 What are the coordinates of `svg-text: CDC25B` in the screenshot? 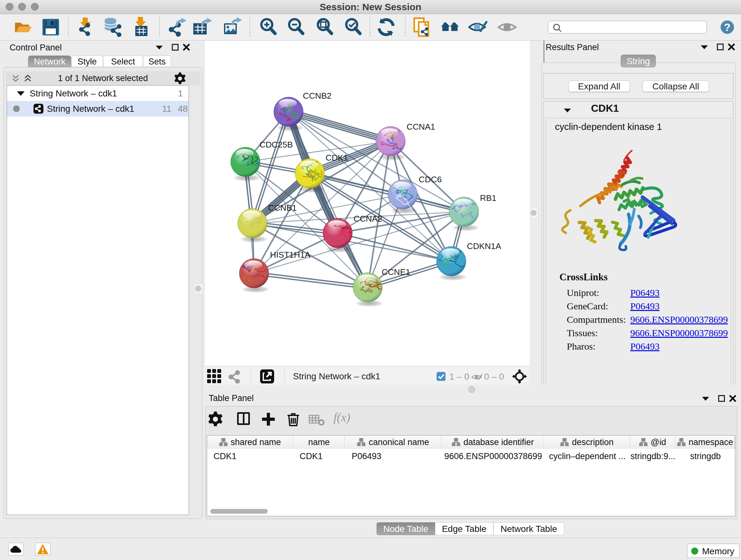 It's located at (276, 145).